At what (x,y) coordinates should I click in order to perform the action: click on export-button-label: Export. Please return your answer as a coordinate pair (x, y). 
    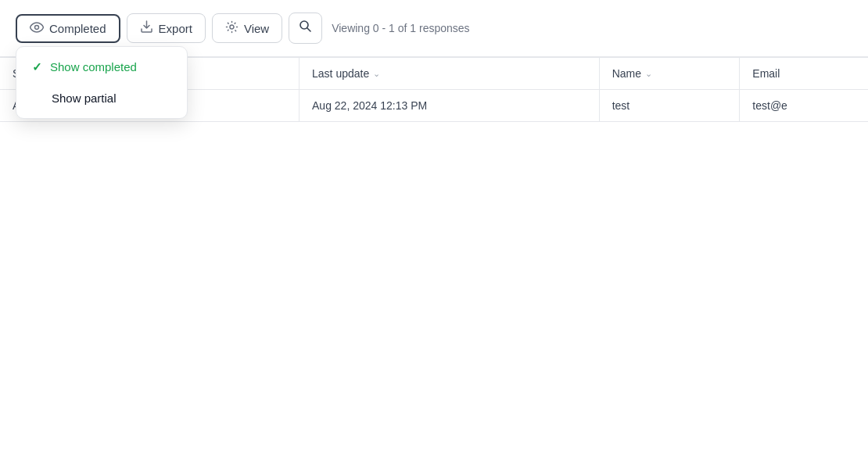
    Looking at the image, I should click on (175, 28).